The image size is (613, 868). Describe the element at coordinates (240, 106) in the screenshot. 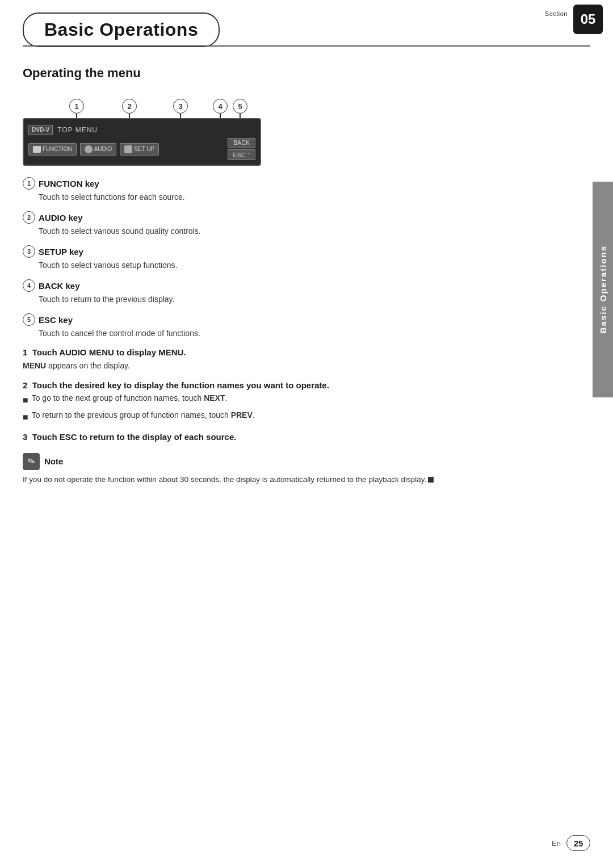

I see `callout-5-number: 5` at that location.